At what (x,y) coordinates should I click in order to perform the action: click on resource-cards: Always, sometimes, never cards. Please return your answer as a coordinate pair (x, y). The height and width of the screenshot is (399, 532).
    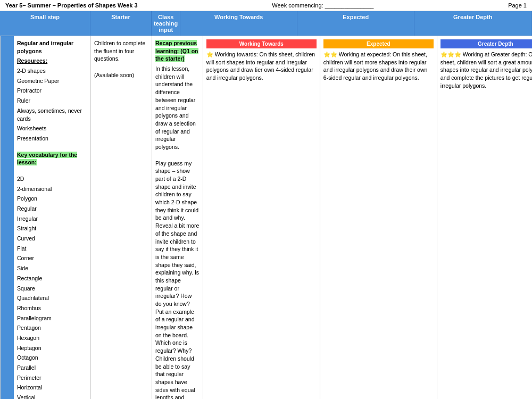
    Looking at the image, I should click on (52, 115).